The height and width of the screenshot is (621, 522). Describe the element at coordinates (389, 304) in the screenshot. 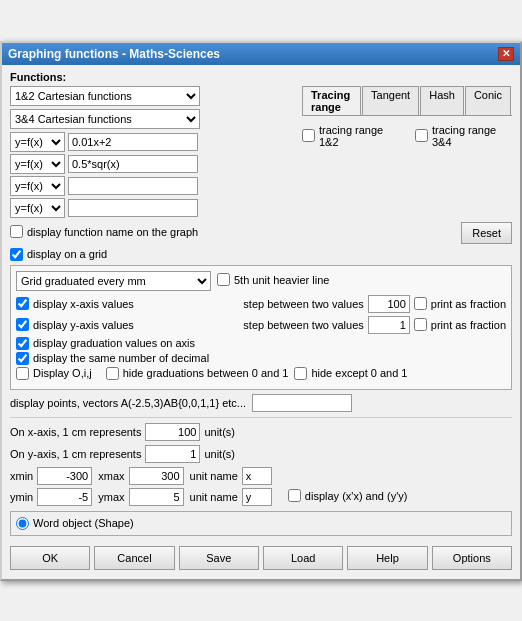

I see `x-step-input` at that location.